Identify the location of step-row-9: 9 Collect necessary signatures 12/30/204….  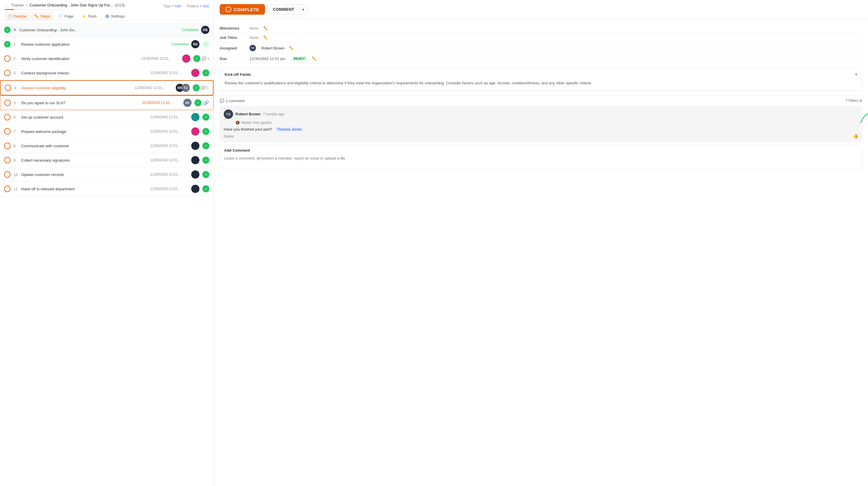
(107, 160).